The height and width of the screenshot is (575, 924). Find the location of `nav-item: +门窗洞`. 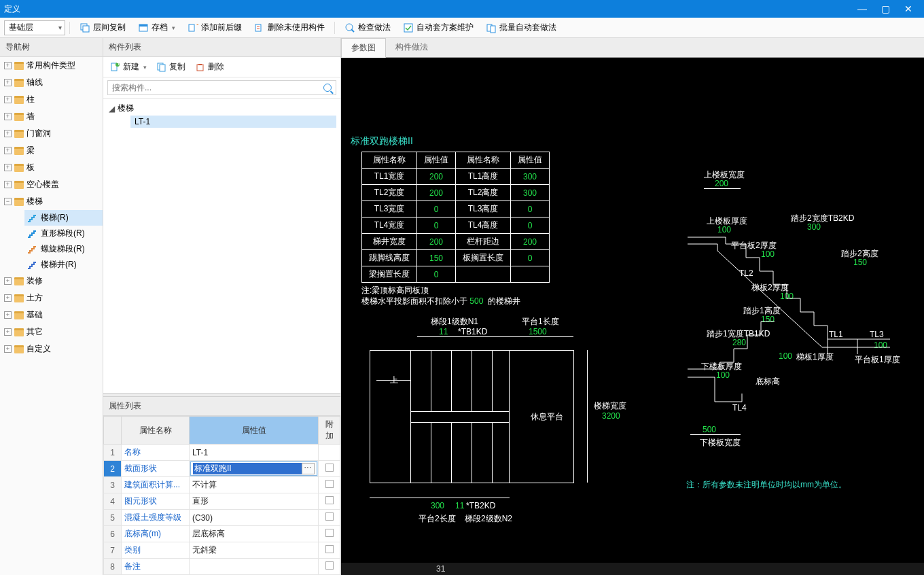

nav-item: +门窗洞 is located at coordinates (52, 133).